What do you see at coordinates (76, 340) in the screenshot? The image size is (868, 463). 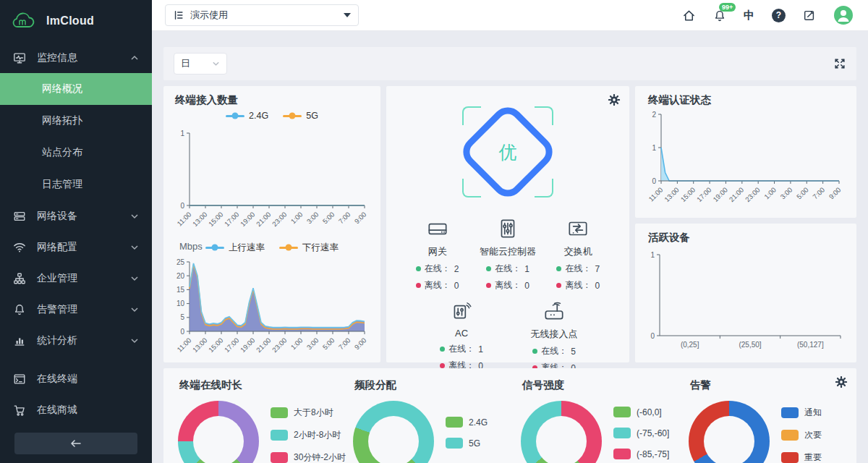 I see `sidebar-item-statistics-analysis: 统计分析` at bounding box center [76, 340].